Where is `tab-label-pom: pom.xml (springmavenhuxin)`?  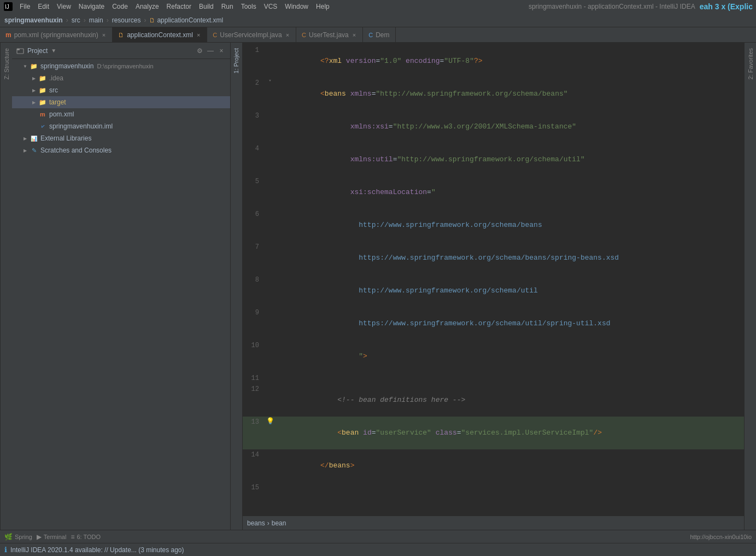
tab-label-pom: pom.xml (springmavenhuxin) is located at coordinates (56, 35).